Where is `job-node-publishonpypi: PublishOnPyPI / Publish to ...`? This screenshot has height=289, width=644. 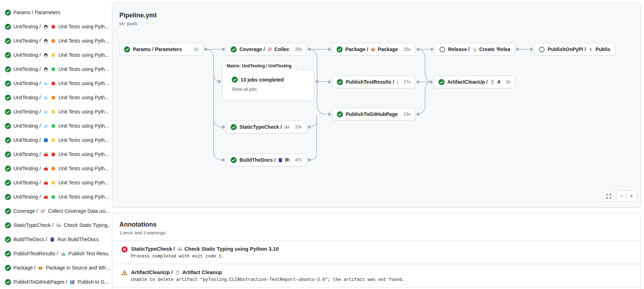
job-node-publishonpypi: PublishOnPyPI / Publish to ... is located at coordinates (575, 49).